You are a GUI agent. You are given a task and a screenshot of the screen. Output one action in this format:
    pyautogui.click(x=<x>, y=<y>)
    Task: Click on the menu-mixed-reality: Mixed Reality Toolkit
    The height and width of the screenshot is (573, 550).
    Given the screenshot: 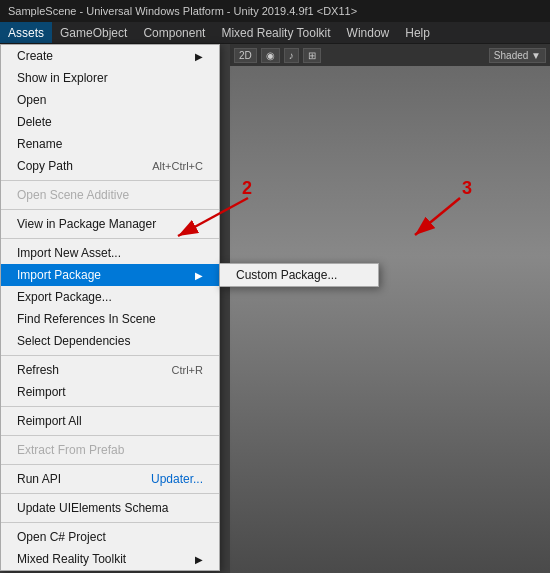 What is the action you would take?
    pyautogui.click(x=276, y=32)
    